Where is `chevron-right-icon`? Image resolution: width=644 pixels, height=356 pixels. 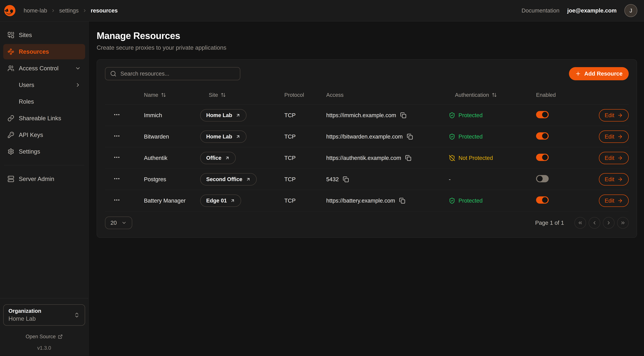
chevron-right-icon is located at coordinates (609, 223).